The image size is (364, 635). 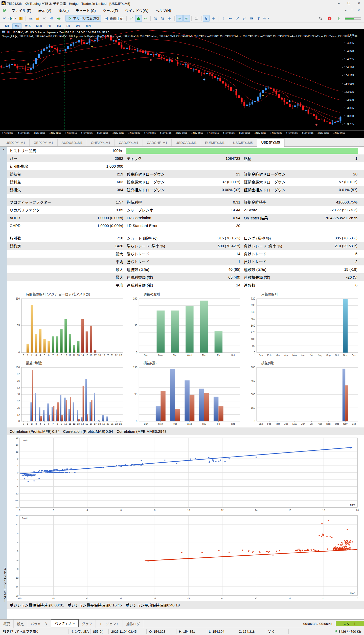 I want to click on tester-tab-グラフ: グラフ, so click(x=87, y=624).